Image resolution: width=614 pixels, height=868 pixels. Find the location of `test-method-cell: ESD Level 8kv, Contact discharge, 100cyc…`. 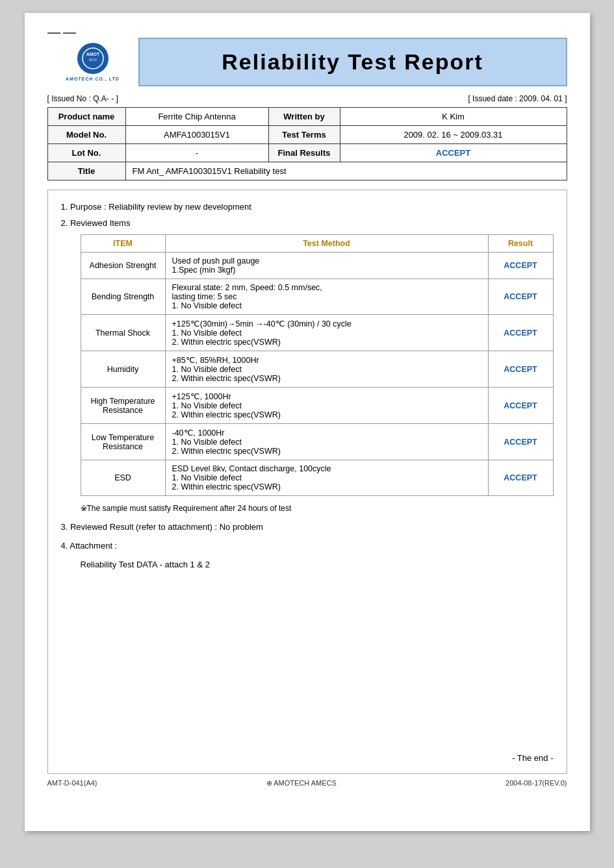

test-method-cell: ESD Level 8kv, Contact discharge, 100cyc… is located at coordinates (326, 478).